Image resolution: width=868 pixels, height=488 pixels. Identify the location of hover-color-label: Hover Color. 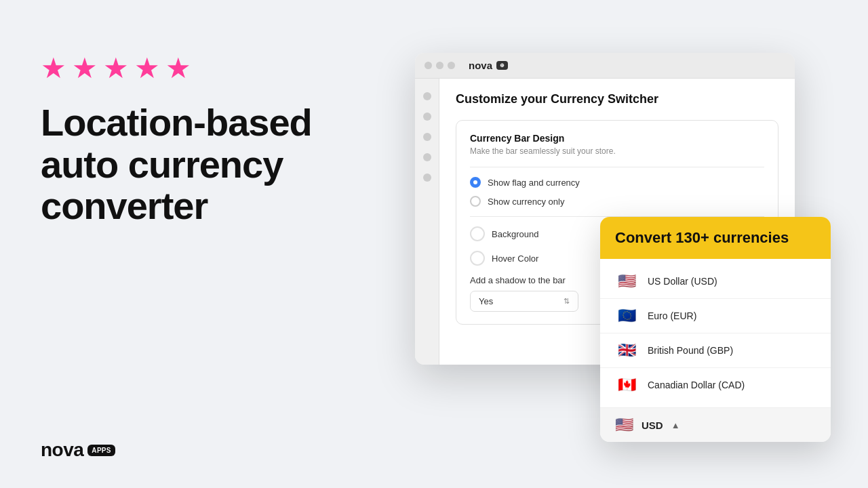
(515, 259).